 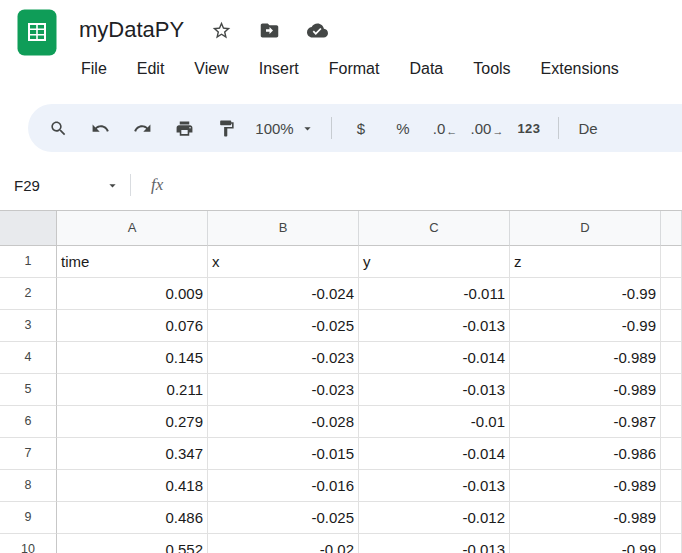 What do you see at coordinates (586, 454) in the screenshot?
I see `cell-D7: -0.986` at bounding box center [586, 454].